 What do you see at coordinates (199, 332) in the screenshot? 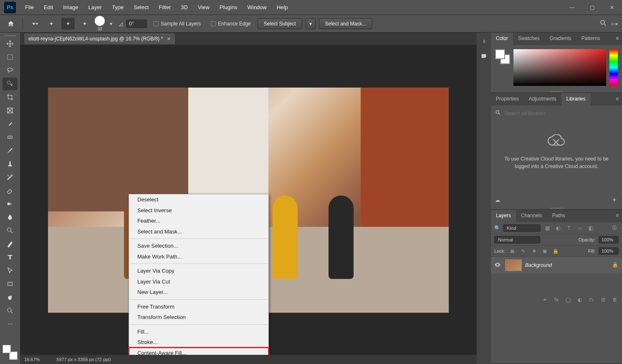
I see `ctx-fill: Fill...` at bounding box center [199, 332].